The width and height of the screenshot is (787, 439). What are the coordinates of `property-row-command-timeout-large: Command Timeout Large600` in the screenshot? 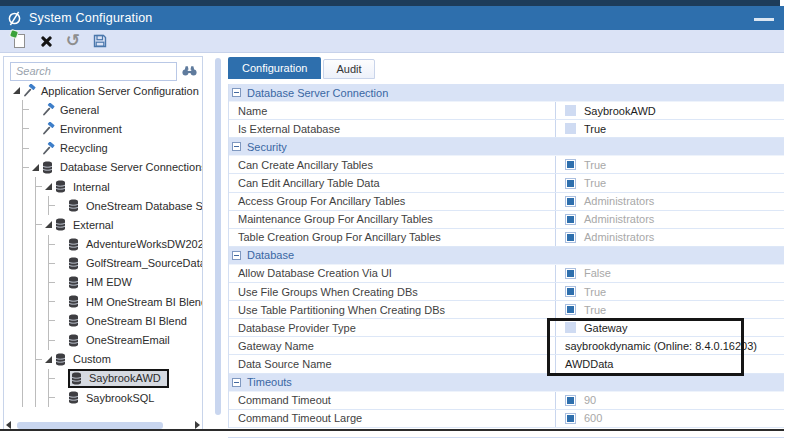 It's located at (506, 419).